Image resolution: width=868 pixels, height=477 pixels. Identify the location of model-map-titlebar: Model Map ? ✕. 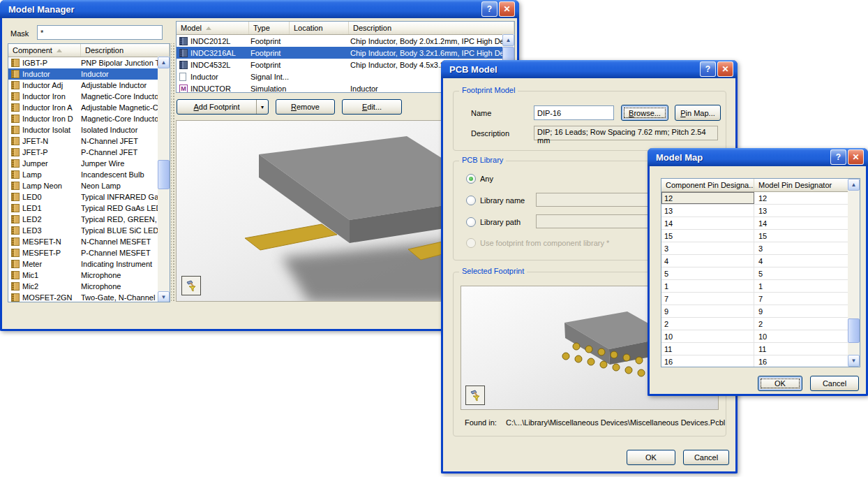
(758, 157).